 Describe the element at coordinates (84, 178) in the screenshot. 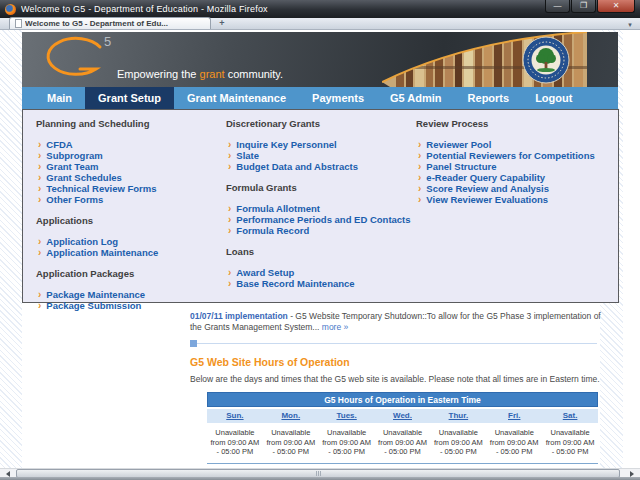

I see `menu-link-label: Grant Schedules` at that location.